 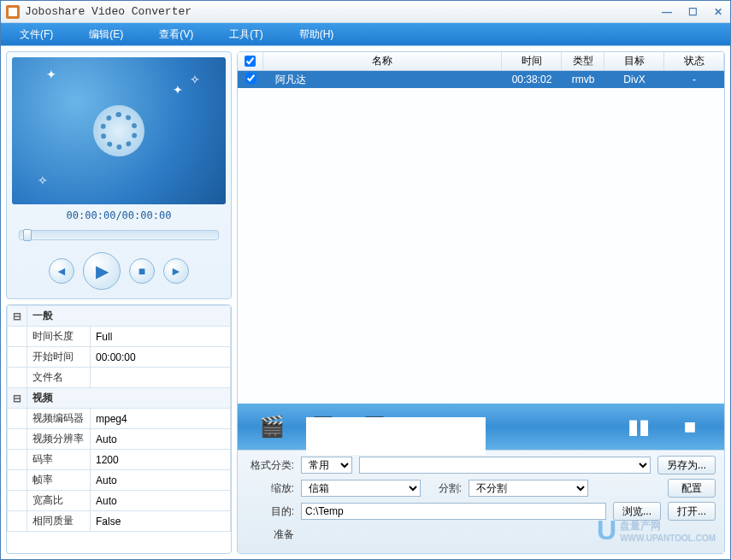 I want to click on file-name: 阿凡达, so click(x=383, y=80).